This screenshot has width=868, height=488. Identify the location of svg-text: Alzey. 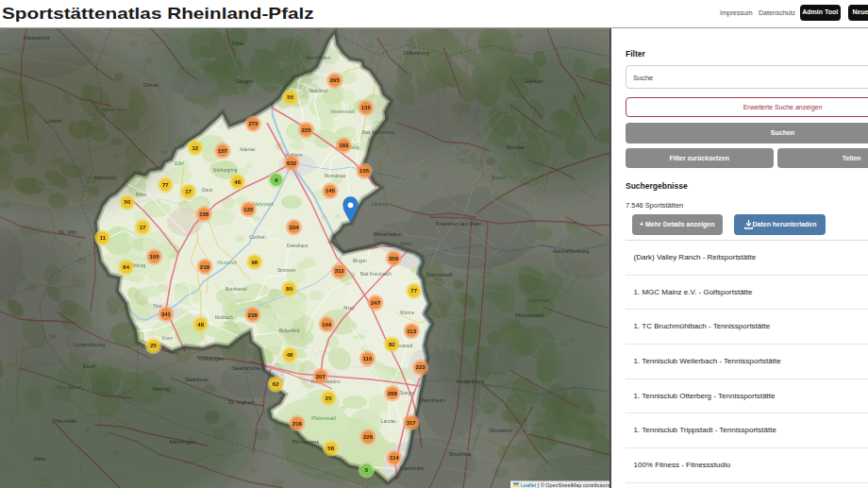
(349, 308).